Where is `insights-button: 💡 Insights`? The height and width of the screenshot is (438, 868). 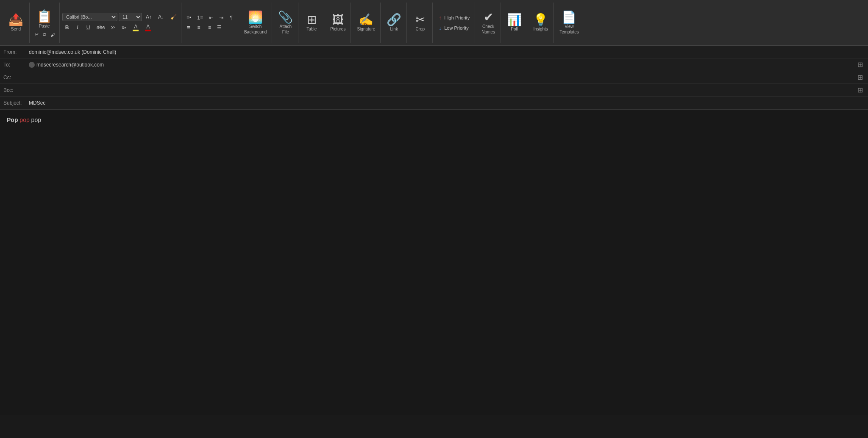 insights-button: 💡 Insights is located at coordinates (541, 23).